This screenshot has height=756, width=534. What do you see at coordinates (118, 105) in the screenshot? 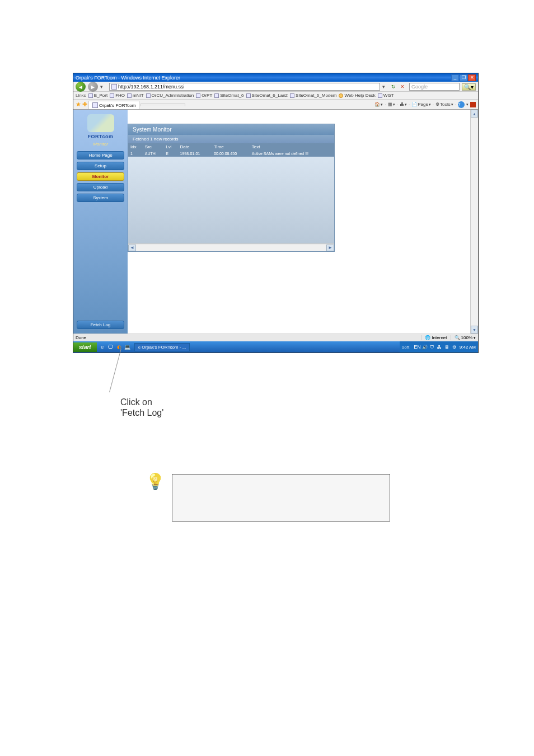
I see `tab-label: Orpak's FORTcom` at bounding box center [118, 105].